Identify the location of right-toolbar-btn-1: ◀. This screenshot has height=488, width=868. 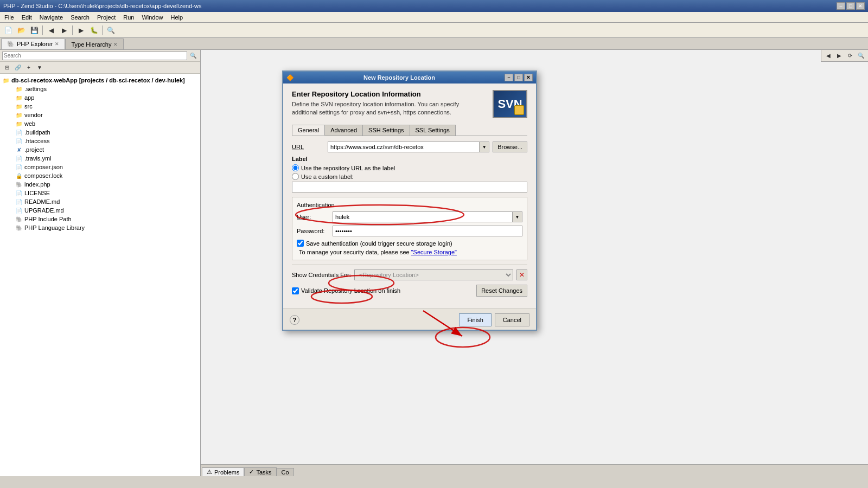
(828, 56).